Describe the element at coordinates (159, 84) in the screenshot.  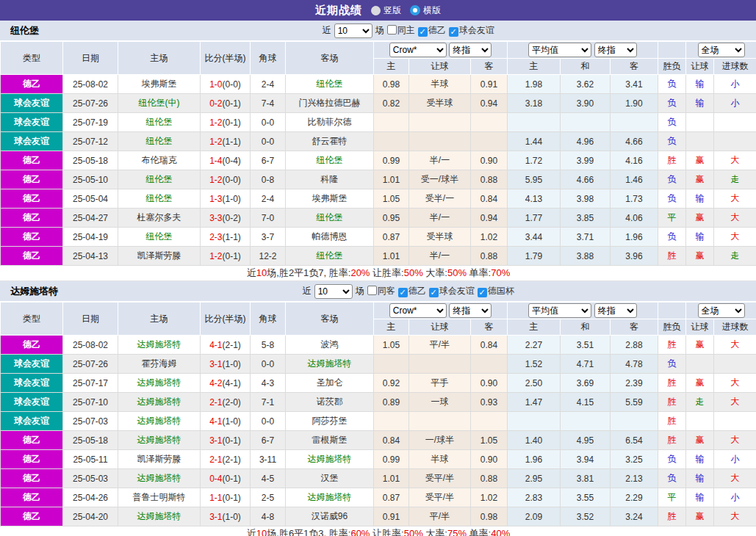
I see `home-team: 埃弗斯堡` at that location.